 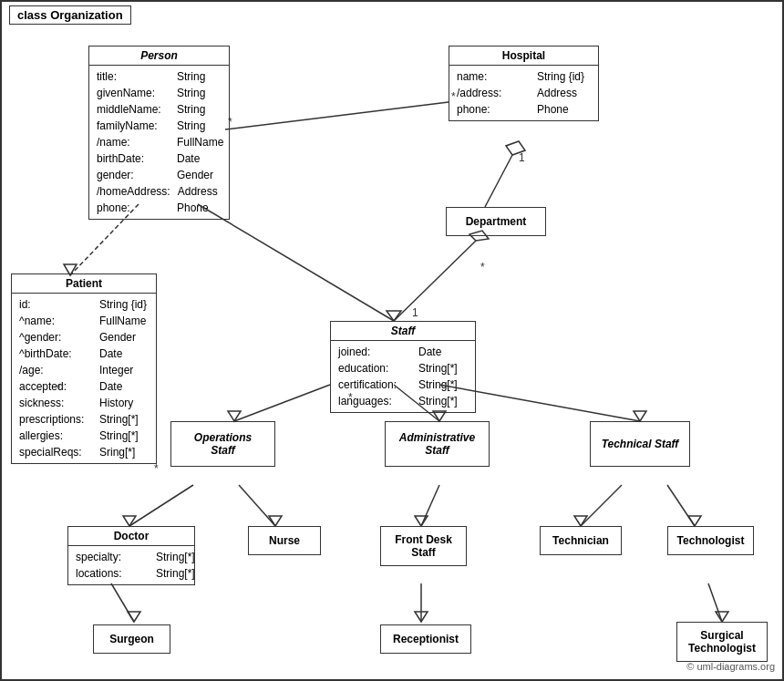 I want to click on surgeon-class: Surgeon, so click(x=131, y=639).